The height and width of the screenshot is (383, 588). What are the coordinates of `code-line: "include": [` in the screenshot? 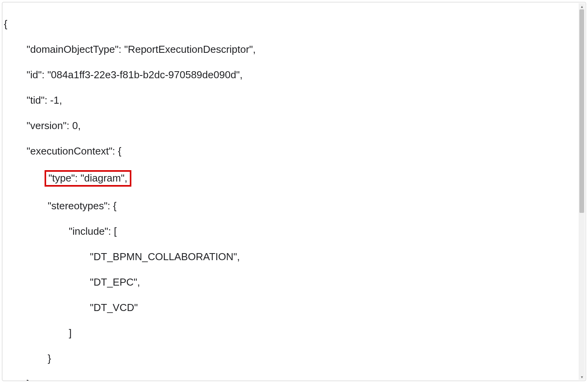 It's located at (289, 232).